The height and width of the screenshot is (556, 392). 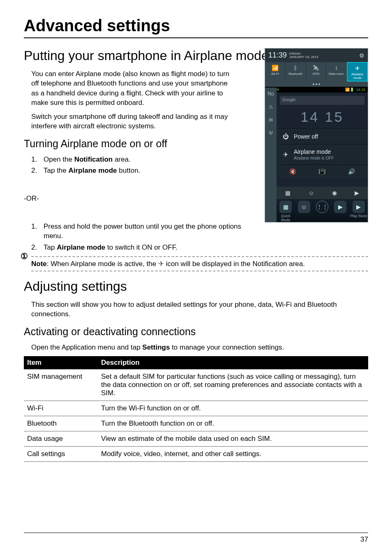 I want to click on google-search: Google, so click(x=322, y=100).